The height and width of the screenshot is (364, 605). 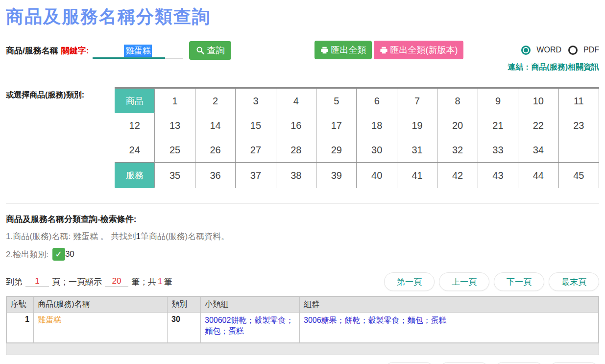 What do you see at coordinates (119, 50) in the screenshot?
I see `keyword-search-group: 商品/服務名稱 關鍵字: 雞蛋糕 查詢` at bounding box center [119, 50].